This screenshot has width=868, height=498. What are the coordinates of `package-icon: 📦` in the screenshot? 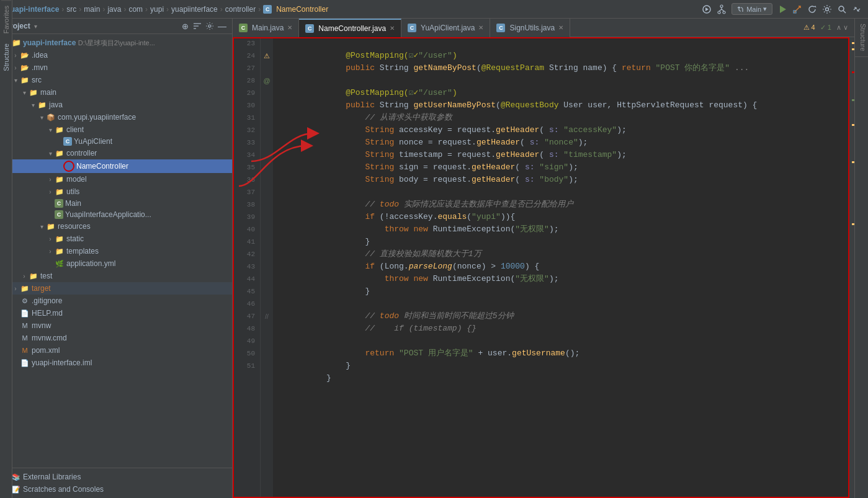 It's located at (51, 117).